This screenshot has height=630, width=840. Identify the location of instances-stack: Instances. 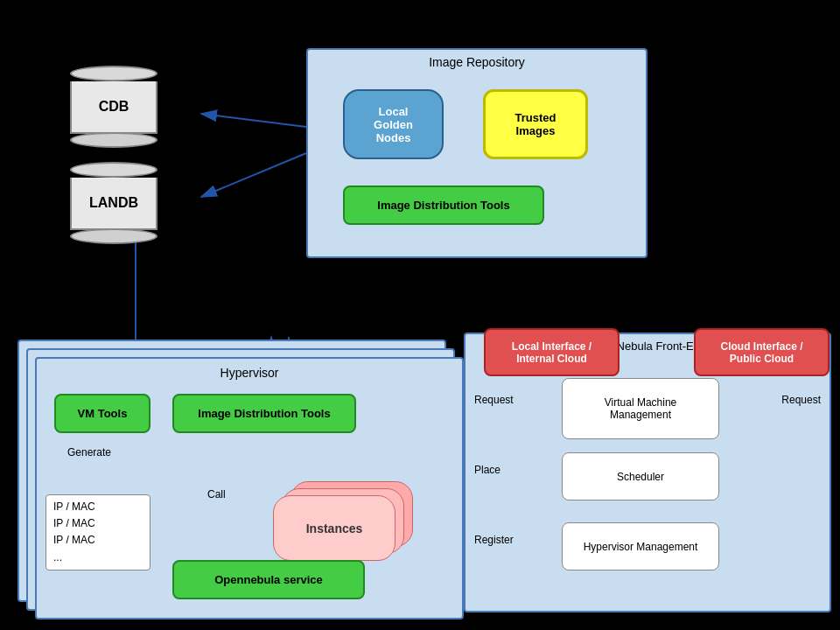
(347, 521).